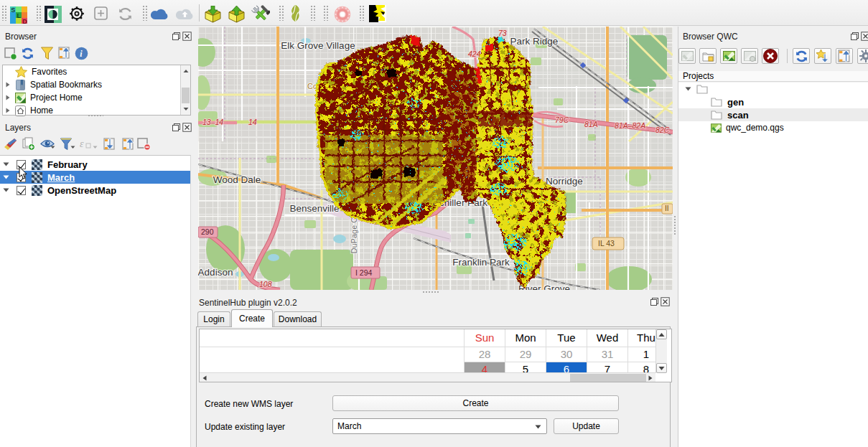 Image resolution: width=868 pixels, height=447 pixels. What do you see at coordinates (534, 42) in the screenshot?
I see `svg-text: Park Ridge` at bounding box center [534, 42].